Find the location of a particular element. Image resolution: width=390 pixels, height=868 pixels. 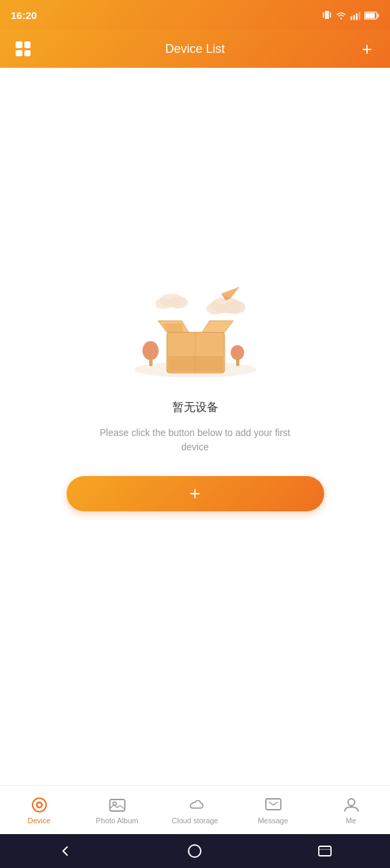

status-time: 16:20 is located at coordinates (24, 15).